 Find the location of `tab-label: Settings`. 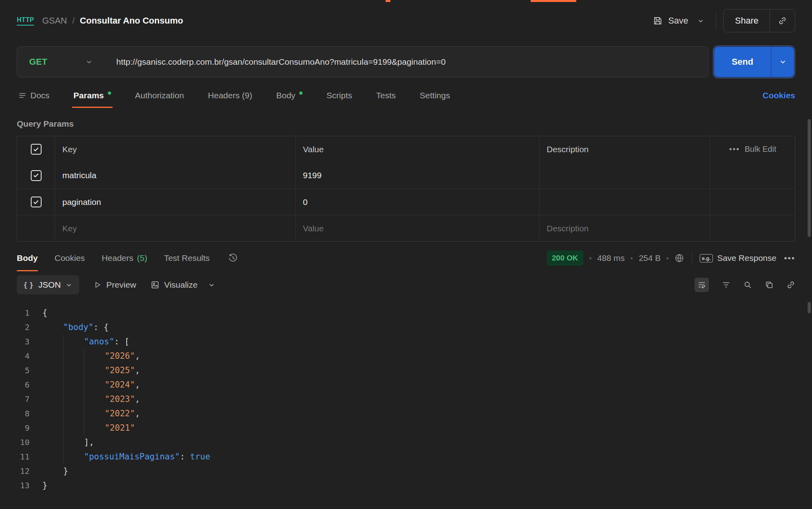

tab-label: Settings is located at coordinates (435, 95).